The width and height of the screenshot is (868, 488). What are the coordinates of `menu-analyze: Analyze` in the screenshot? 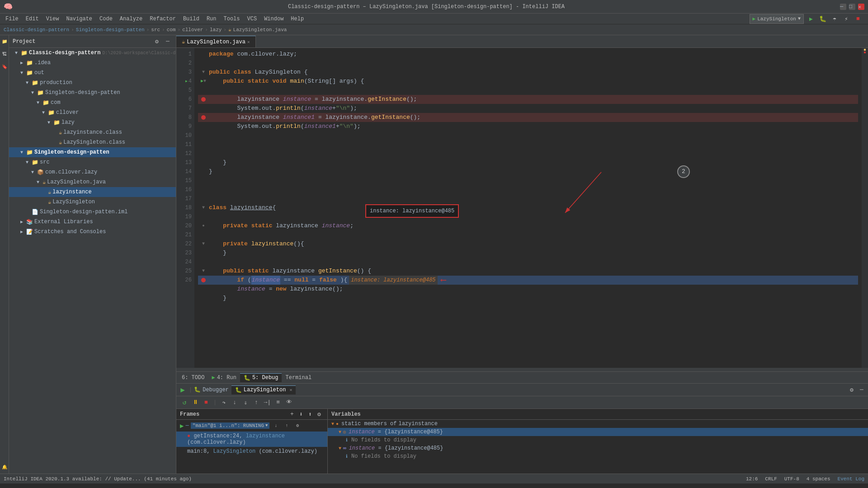 It's located at (131, 19).